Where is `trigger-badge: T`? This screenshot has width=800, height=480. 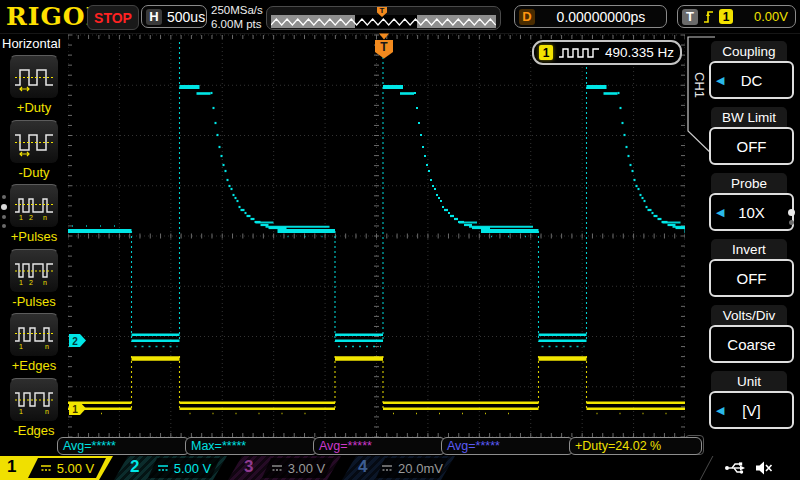
trigger-badge: T is located at coordinates (690, 17).